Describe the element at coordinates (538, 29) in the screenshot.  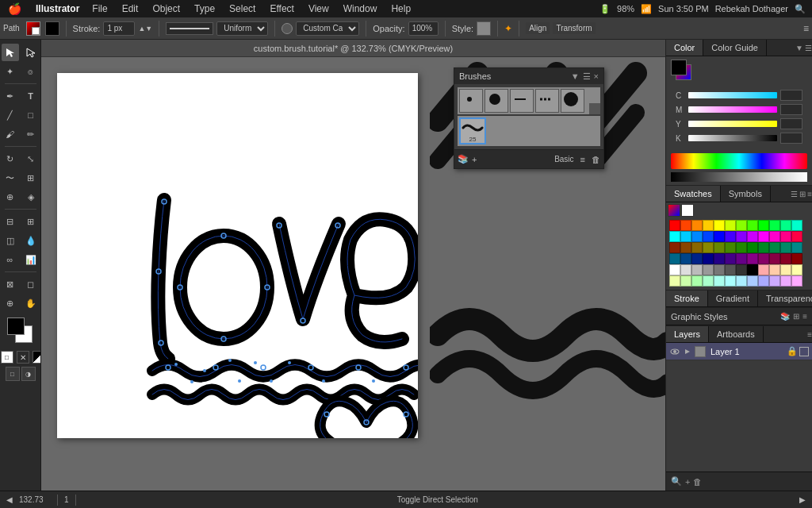
I see `align-button: Align` at that location.